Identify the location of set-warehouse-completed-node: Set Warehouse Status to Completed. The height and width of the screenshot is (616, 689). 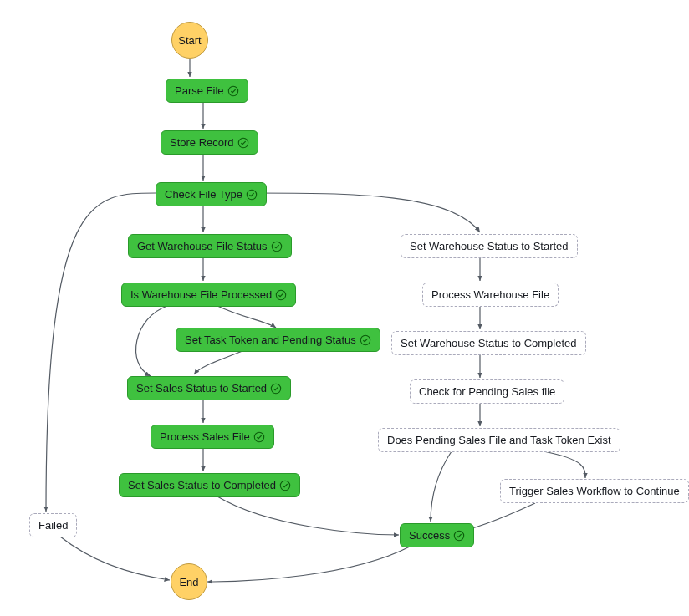
(488, 343).